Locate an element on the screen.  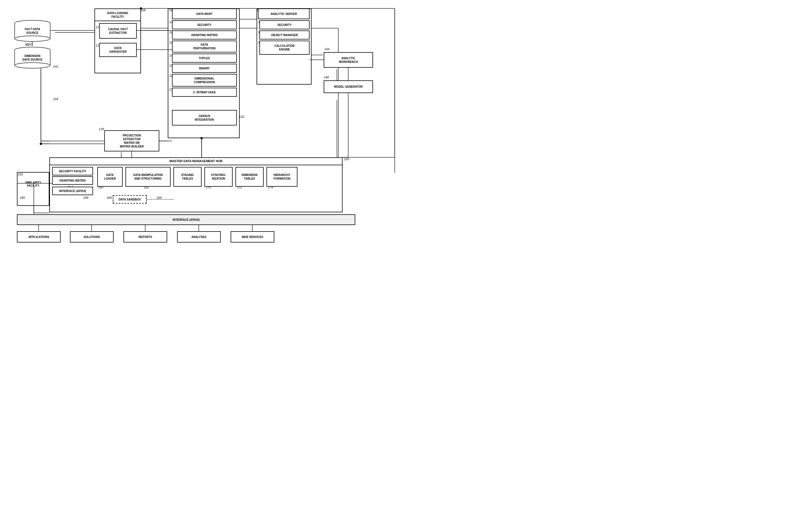
data-harvester: DATAHARVESTER is located at coordinates (118, 50).